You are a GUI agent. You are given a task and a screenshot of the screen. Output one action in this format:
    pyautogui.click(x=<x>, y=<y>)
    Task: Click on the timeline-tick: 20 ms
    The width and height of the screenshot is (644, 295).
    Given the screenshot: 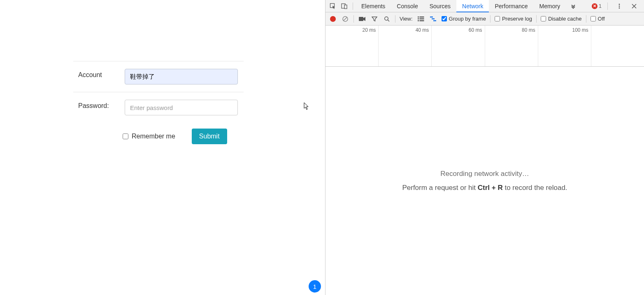 What is the action you would take?
    pyautogui.click(x=369, y=30)
    